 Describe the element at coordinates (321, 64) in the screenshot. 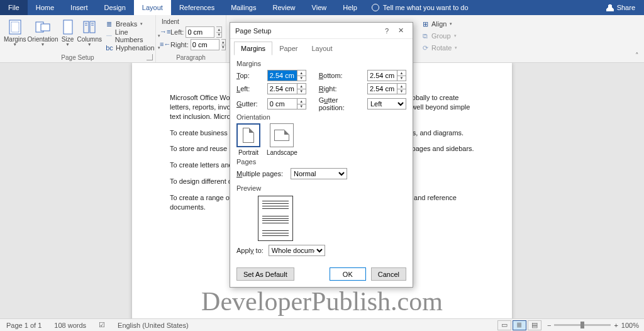

I see `section-margins: Margins` at that location.